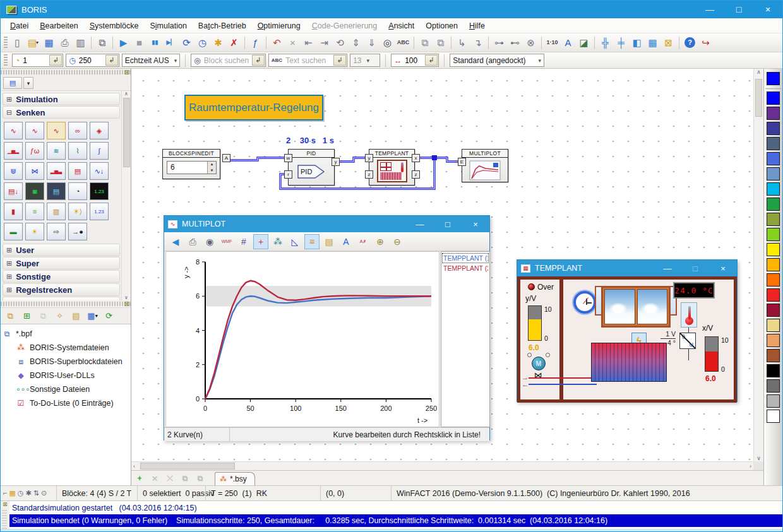 The width and height of the screenshot is (783, 532). What do you see at coordinates (35, 151) in the screenshot?
I see `bode-plot-block-tile: ƒω` at bounding box center [35, 151].